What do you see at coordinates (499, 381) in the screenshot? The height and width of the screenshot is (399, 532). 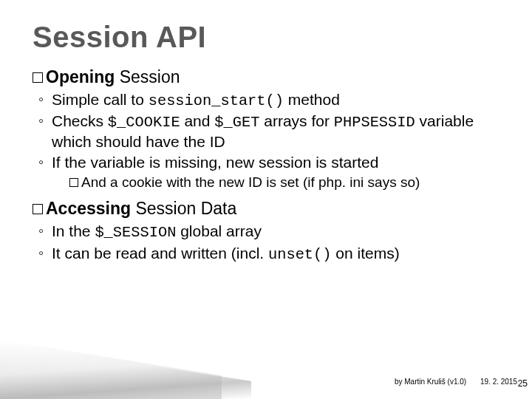 I see `footer-date: 19. 2. 2015` at bounding box center [499, 381].